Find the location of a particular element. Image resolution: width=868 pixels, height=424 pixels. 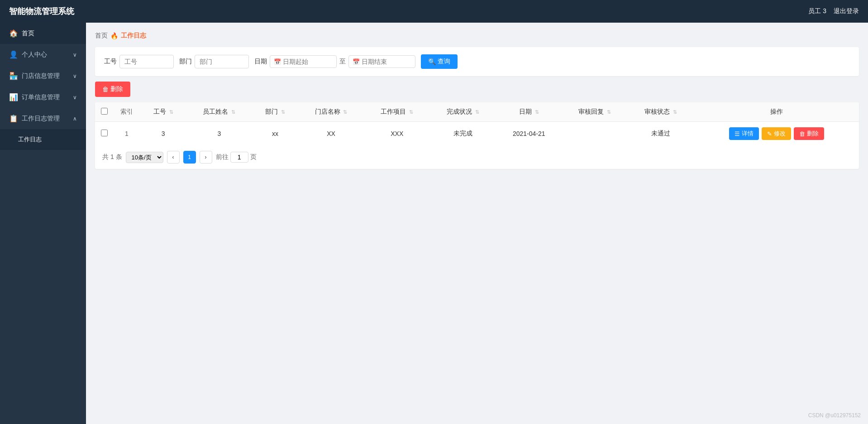

row-store: XX is located at coordinates (331, 134).